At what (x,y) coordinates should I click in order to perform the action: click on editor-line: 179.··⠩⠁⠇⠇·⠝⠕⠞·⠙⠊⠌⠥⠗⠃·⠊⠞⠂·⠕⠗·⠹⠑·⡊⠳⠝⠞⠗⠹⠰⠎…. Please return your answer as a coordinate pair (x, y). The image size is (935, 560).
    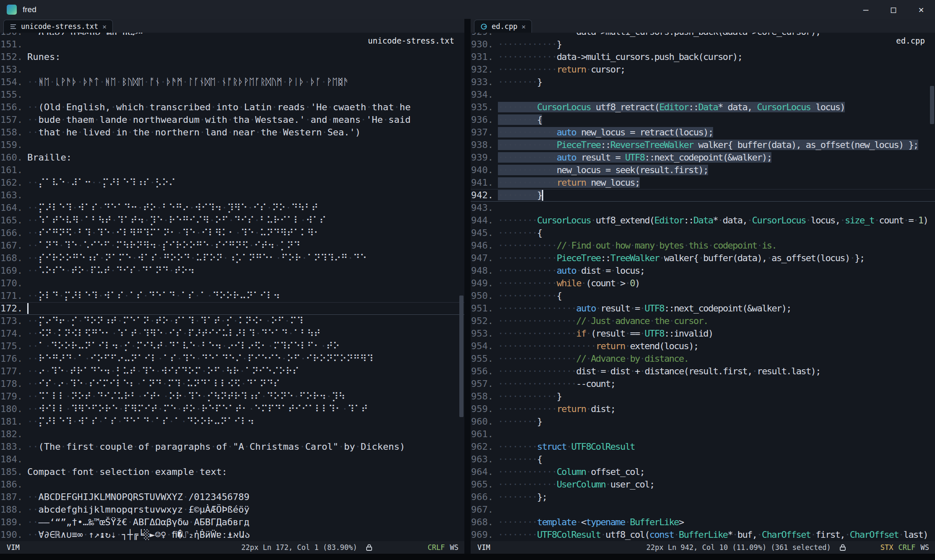
    Looking at the image, I should click on (232, 397).